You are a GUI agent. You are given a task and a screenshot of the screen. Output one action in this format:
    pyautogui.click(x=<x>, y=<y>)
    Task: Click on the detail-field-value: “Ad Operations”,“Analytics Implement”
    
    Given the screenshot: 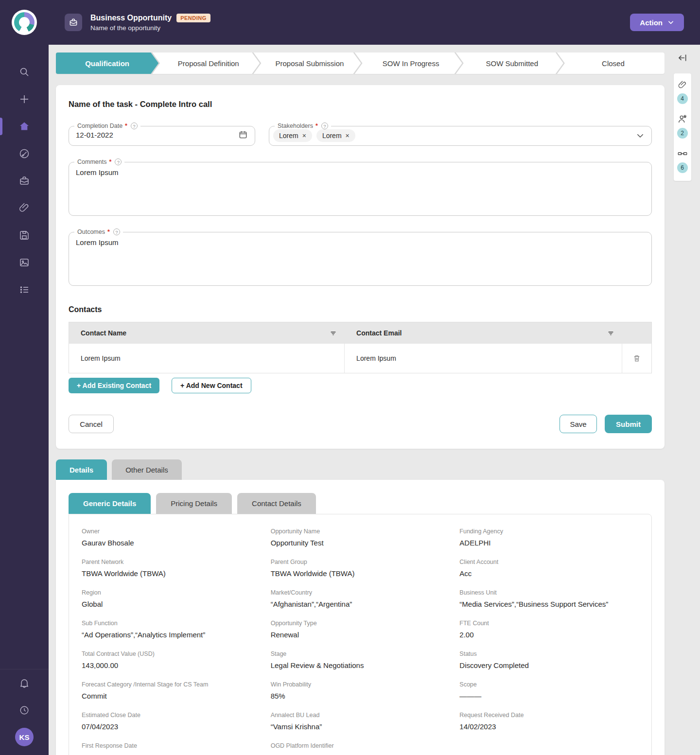 What is the action you would take?
    pyautogui.click(x=171, y=635)
    